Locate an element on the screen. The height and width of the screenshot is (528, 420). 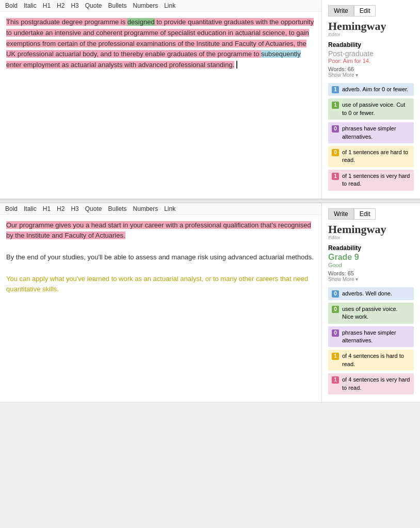
stat-count-8: 0 is located at coordinates (335, 333).